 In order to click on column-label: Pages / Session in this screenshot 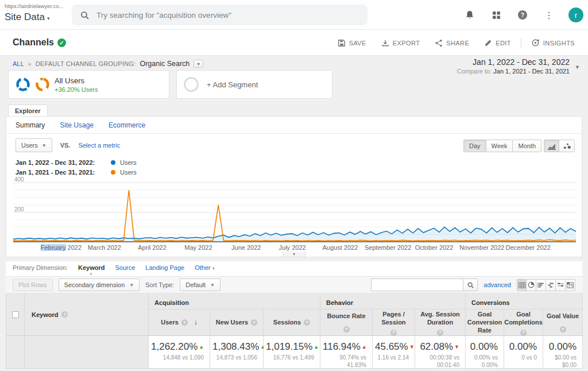, I will do `click(394, 319)`.